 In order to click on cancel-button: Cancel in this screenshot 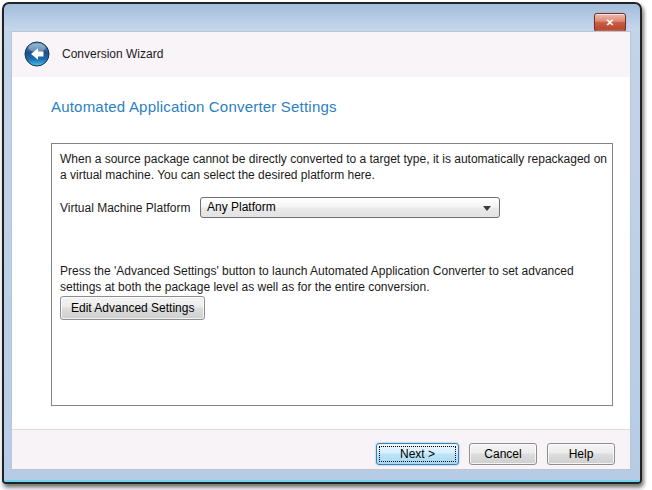, I will do `click(503, 454)`.